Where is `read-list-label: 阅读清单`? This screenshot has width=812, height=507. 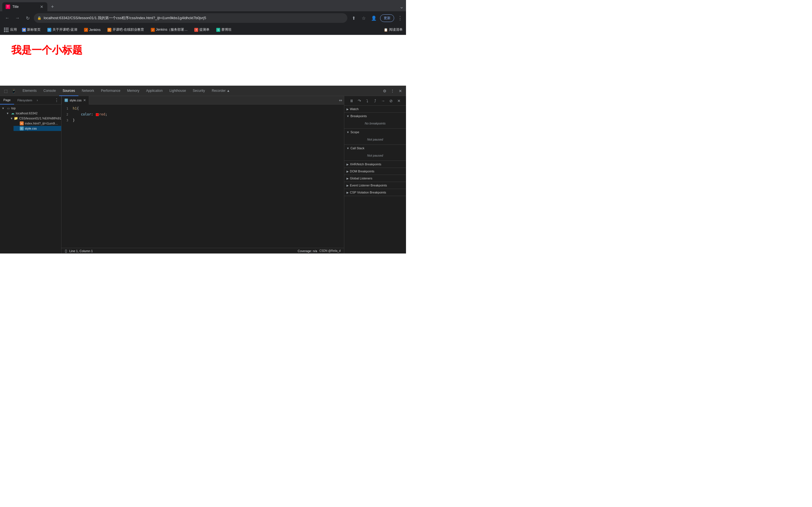 read-list-label: 阅读清单 is located at coordinates (396, 30).